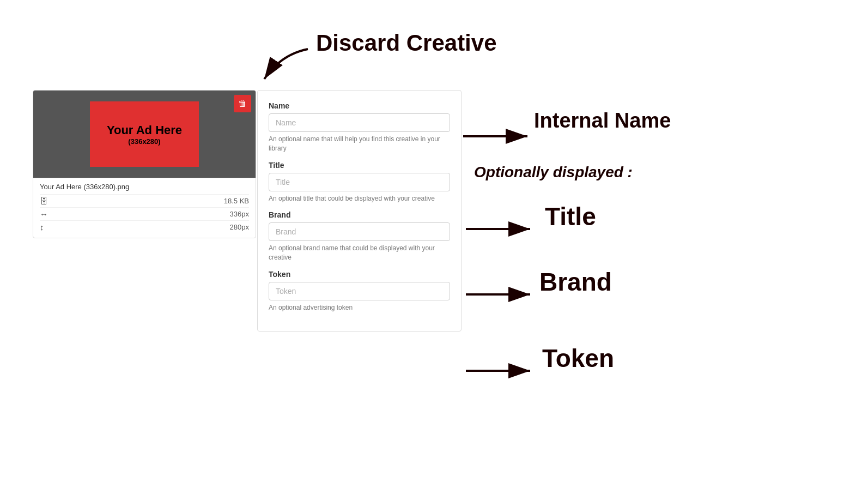 Image resolution: width=868 pixels, height=488 pixels. I want to click on left-panel: Your Ad Here (336x280) 🗑 Your Ad Here (3…, so click(144, 164).